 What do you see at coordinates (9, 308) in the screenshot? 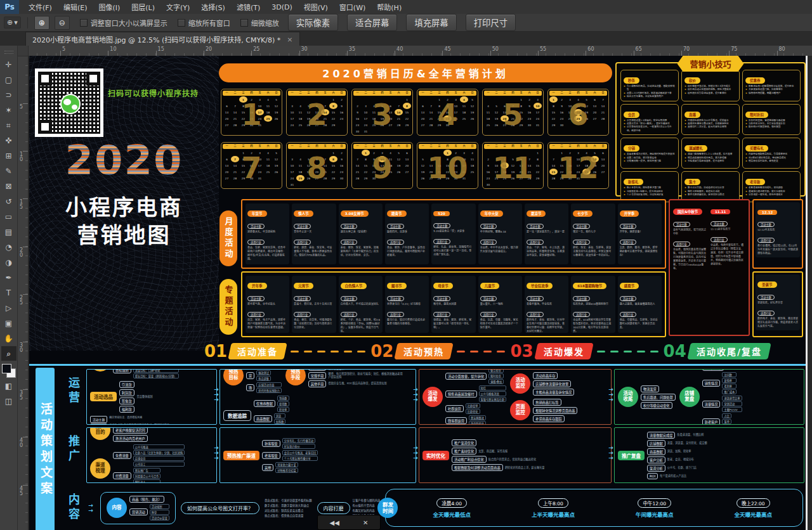
I see `tool-path-select: ▷` at bounding box center [9, 308].